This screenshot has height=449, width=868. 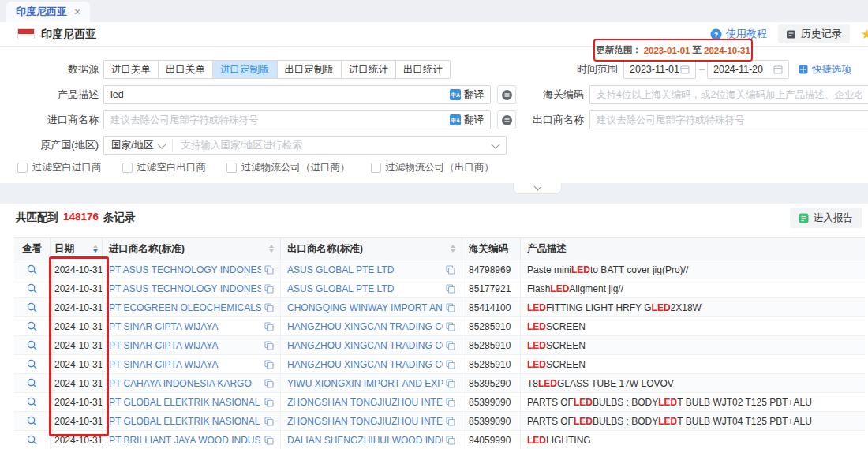 What do you see at coordinates (825, 69) in the screenshot?
I see `quick-options-link: 快捷选项` at bounding box center [825, 69].